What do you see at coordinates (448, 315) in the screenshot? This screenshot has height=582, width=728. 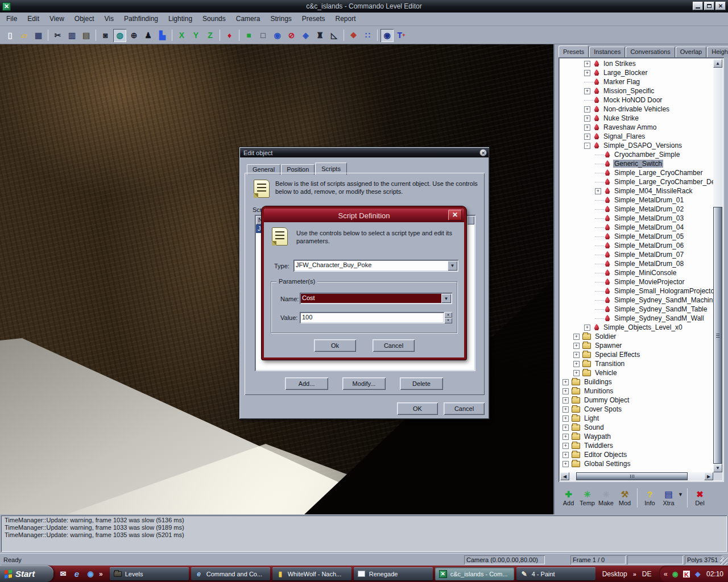 I see `spinner-up-icon: ▲` at bounding box center [448, 315].